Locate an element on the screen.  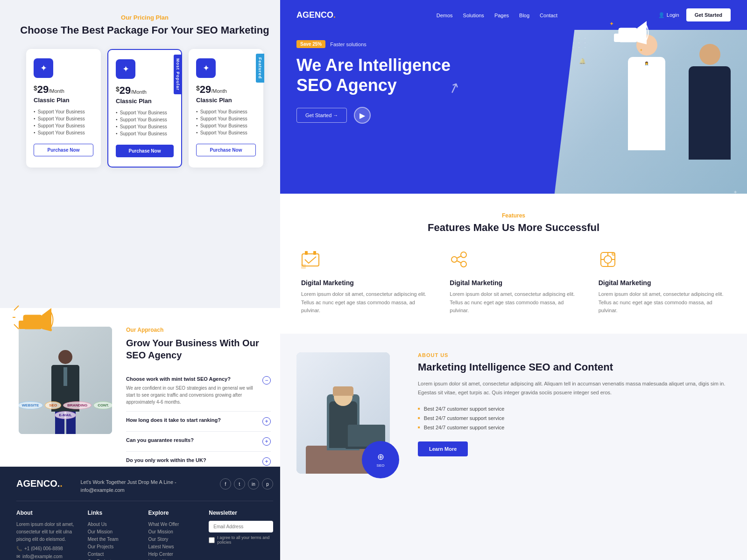
faq-question: Can you guarantee results? is located at coordinates (194, 440).